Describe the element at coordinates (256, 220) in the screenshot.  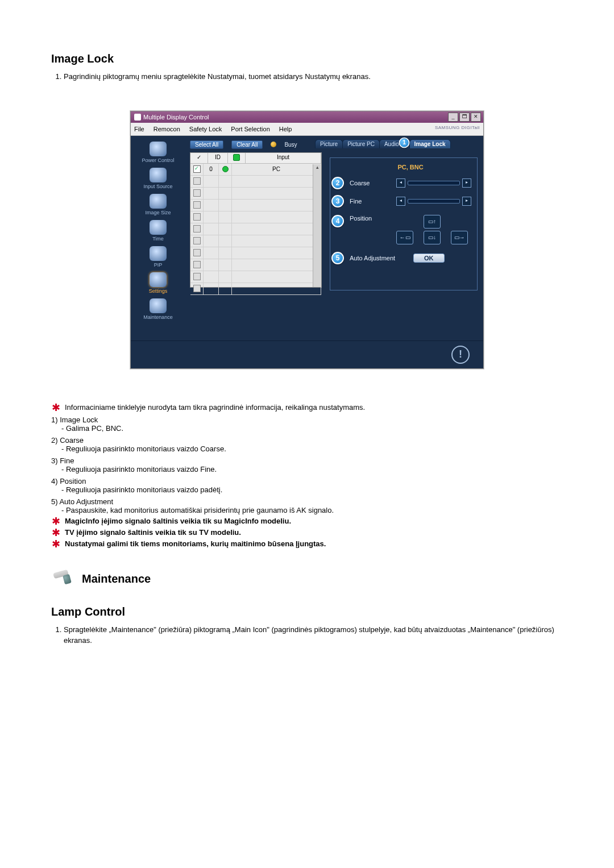
I see `display-list: ✓ ID Input ✓ 0 PC` at that location.